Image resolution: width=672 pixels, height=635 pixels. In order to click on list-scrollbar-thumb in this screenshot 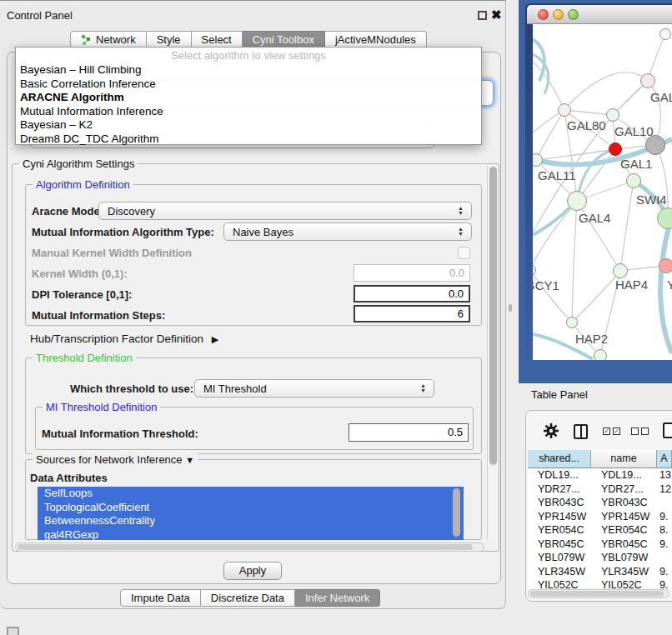, I will do `click(457, 512)`.